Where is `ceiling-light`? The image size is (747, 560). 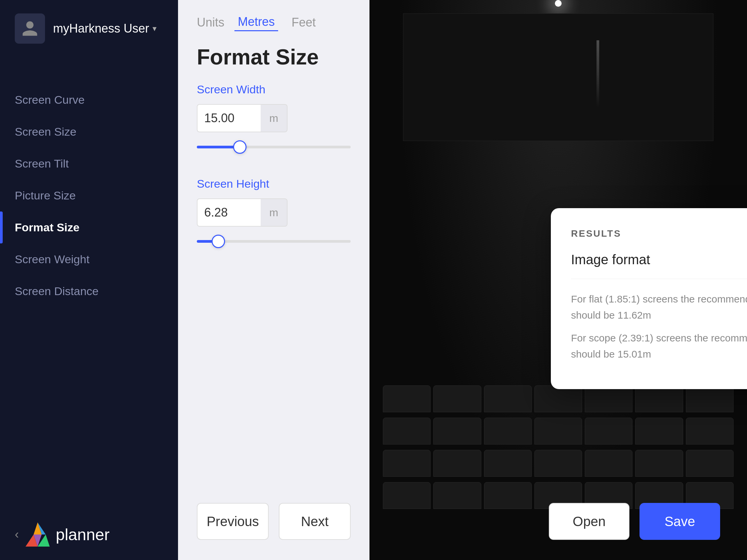
ceiling-light is located at coordinates (558, 3).